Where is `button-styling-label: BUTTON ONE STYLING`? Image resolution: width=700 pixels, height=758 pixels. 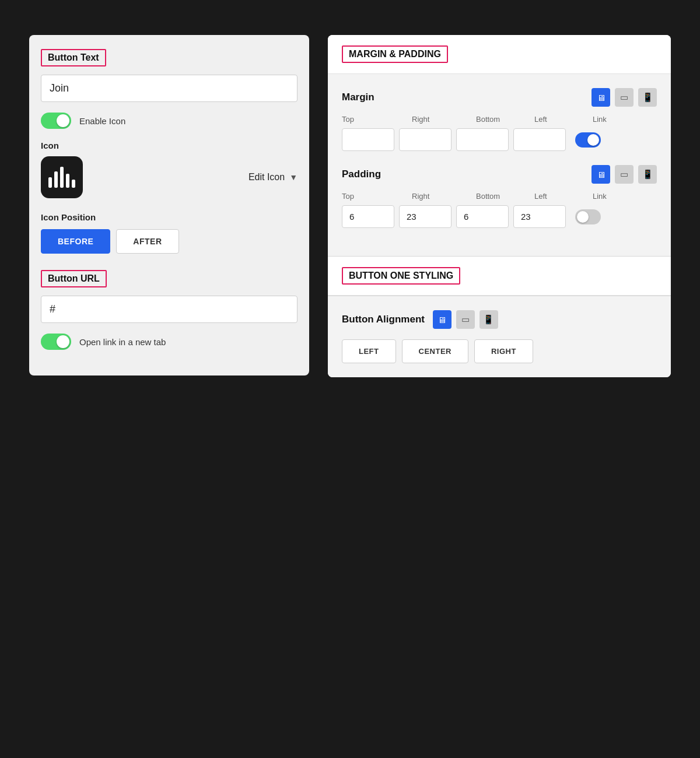 button-styling-label: BUTTON ONE STYLING is located at coordinates (401, 276).